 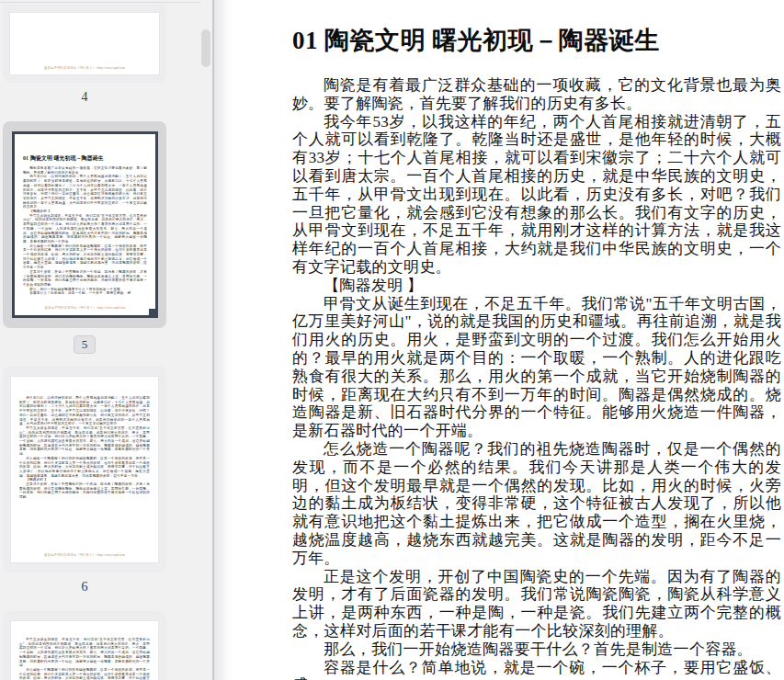 I want to click on page-number-label: 4, so click(x=85, y=97).